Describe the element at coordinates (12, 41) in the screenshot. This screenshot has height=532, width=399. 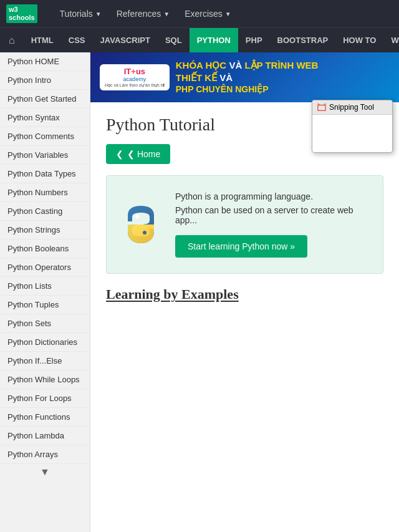
I see `nav-home-icon: ⌂` at that location.